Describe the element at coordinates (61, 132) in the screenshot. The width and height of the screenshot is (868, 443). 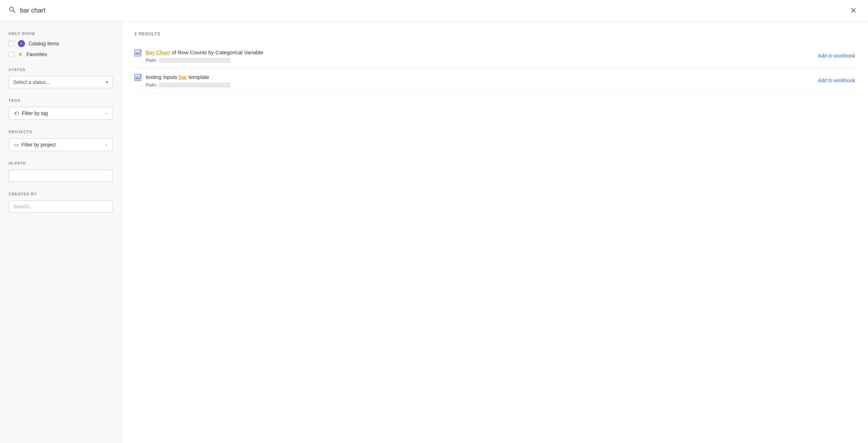
I see `projects-title: PROJECTS` at that location.